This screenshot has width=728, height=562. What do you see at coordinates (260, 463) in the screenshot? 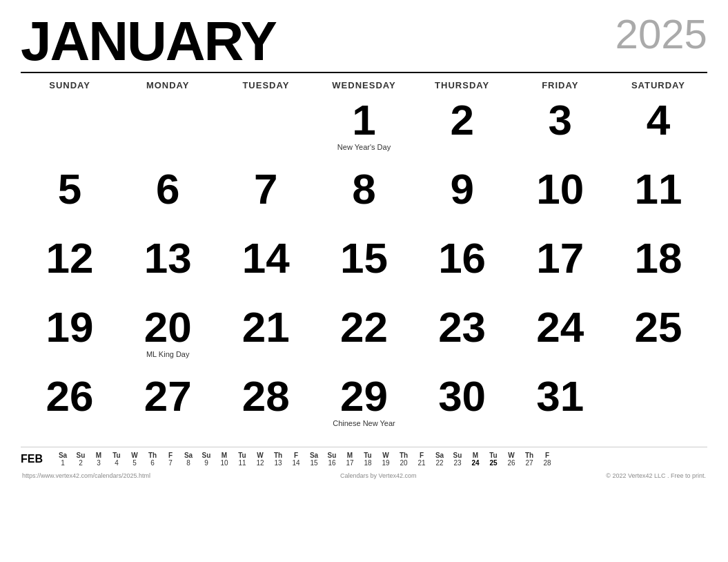
I see `mini-day-number: 12` at bounding box center [260, 463].